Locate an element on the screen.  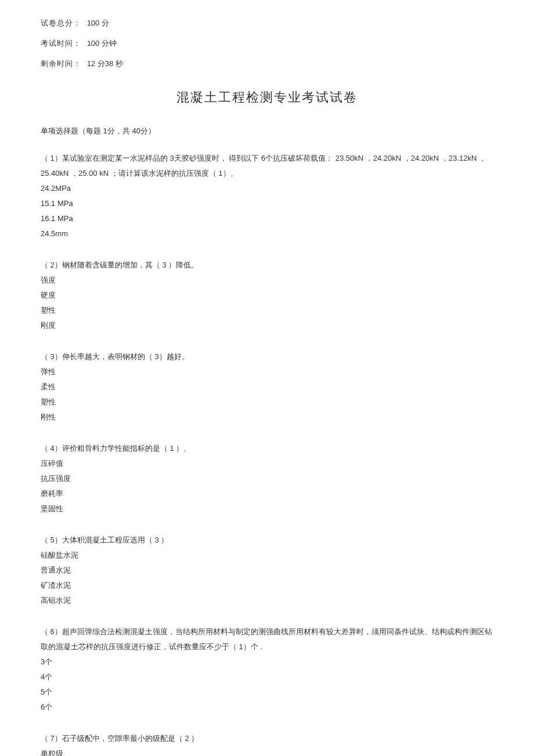
question-option: 硅酸盐水泥 is located at coordinates (267, 555).